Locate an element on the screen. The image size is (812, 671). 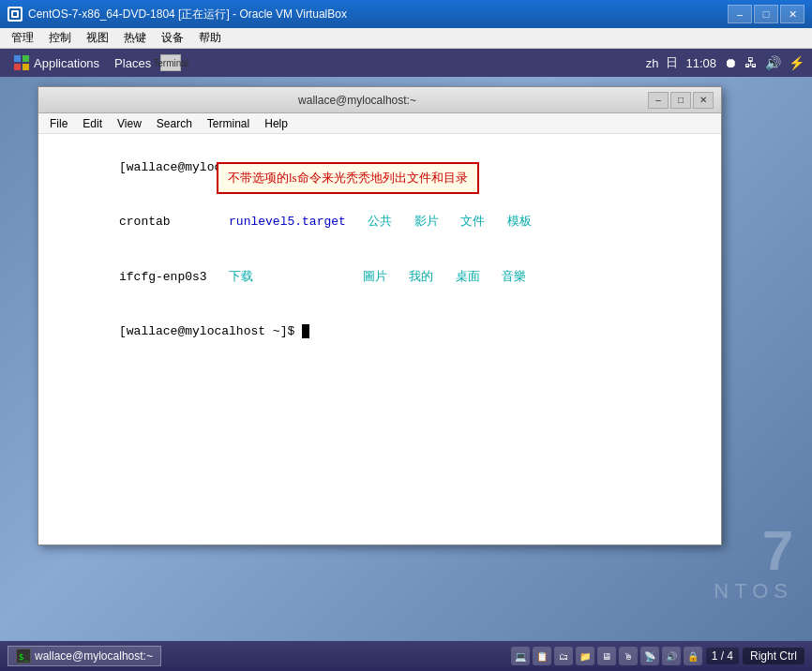
close-btn: ✕ is located at coordinates (792, 14).